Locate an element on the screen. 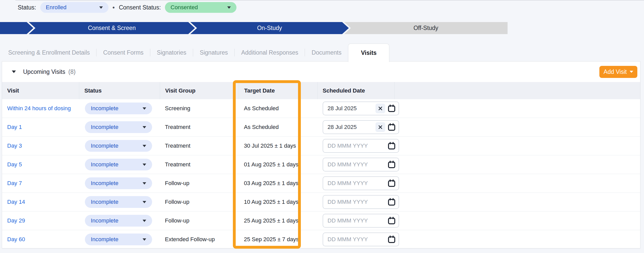  table-row: Day 7 Incomplete Follow-up 03 Aug 2025 ±… is located at coordinates (321, 184).